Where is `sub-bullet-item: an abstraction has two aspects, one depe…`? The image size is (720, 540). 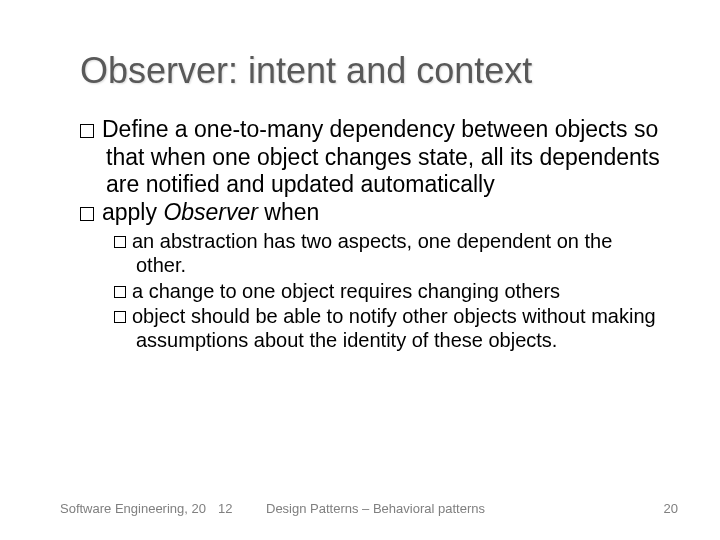
sub-bullet-item: an abstraction has two aspects, one depe… is located at coordinates (370, 254).